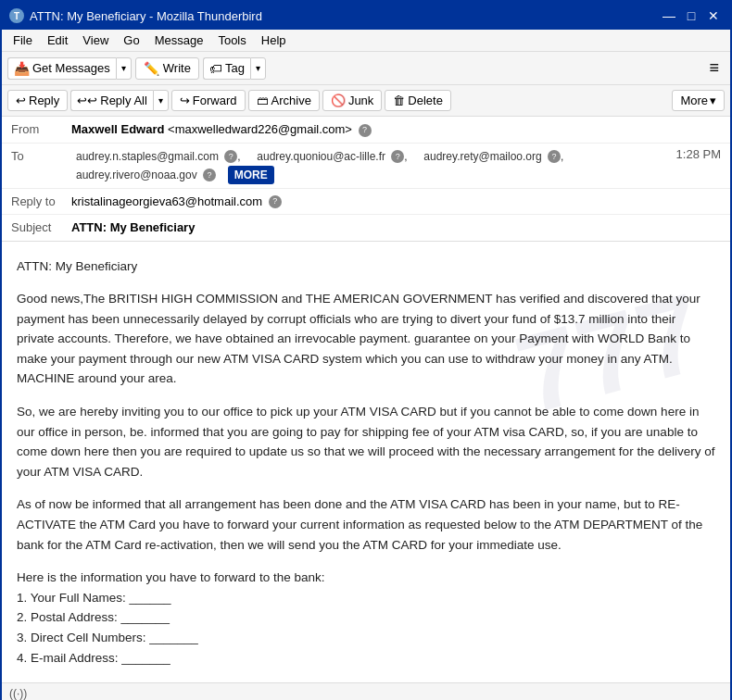 This screenshot has height=700, width=732. I want to click on archive-label: Archive, so click(291, 100).